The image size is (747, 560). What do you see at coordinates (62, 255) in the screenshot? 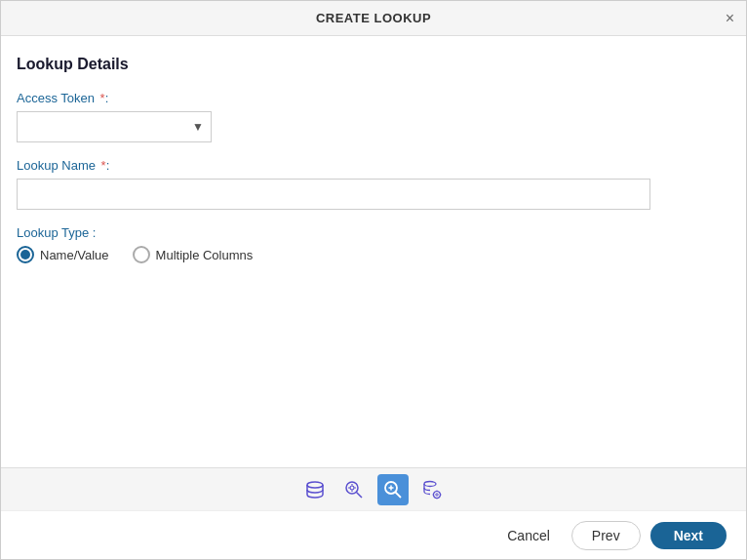
I see `radio-name-value-label: Name/Value` at bounding box center [62, 255].